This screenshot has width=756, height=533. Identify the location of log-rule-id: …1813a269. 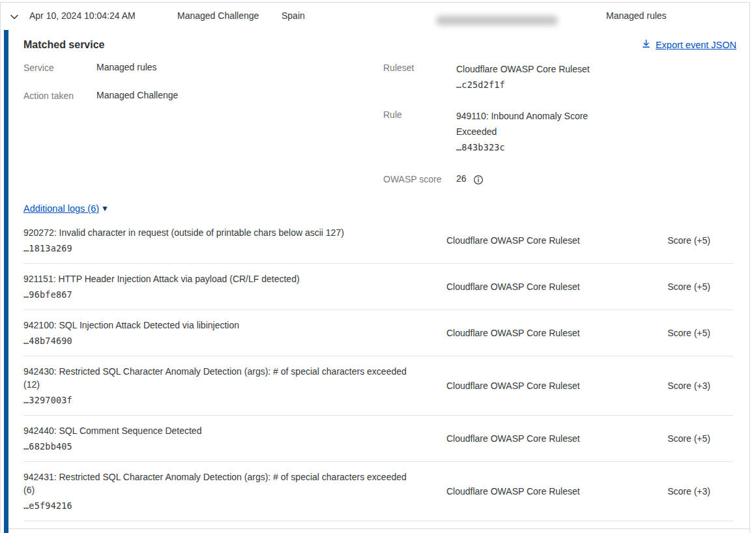
(219, 248).